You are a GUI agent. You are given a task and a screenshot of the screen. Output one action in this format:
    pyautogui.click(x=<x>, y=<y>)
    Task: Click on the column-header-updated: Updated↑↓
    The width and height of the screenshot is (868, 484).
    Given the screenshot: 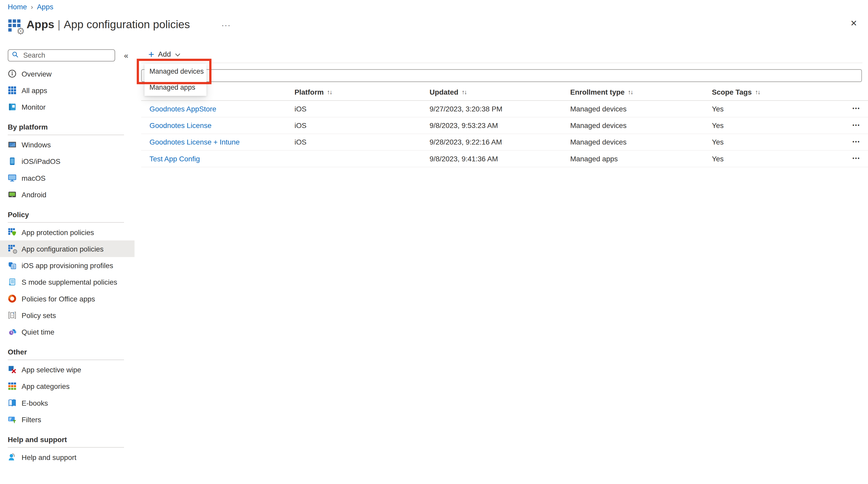 What is the action you would take?
    pyautogui.click(x=448, y=92)
    